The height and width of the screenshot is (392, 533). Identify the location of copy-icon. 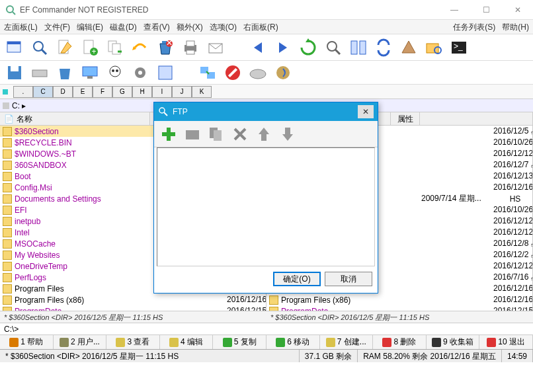
(115, 48).